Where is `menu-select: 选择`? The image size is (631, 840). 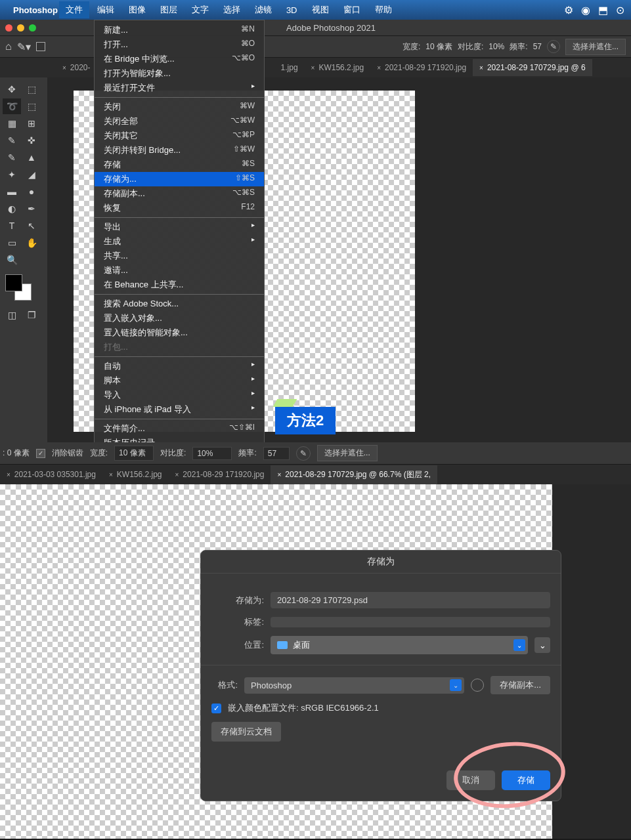
menu-select: 选择 is located at coordinates (232, 10).